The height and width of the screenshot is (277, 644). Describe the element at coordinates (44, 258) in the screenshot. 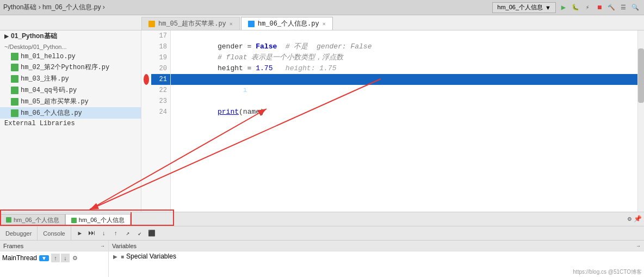

I see `thread-dropdown: ▼` at that location.